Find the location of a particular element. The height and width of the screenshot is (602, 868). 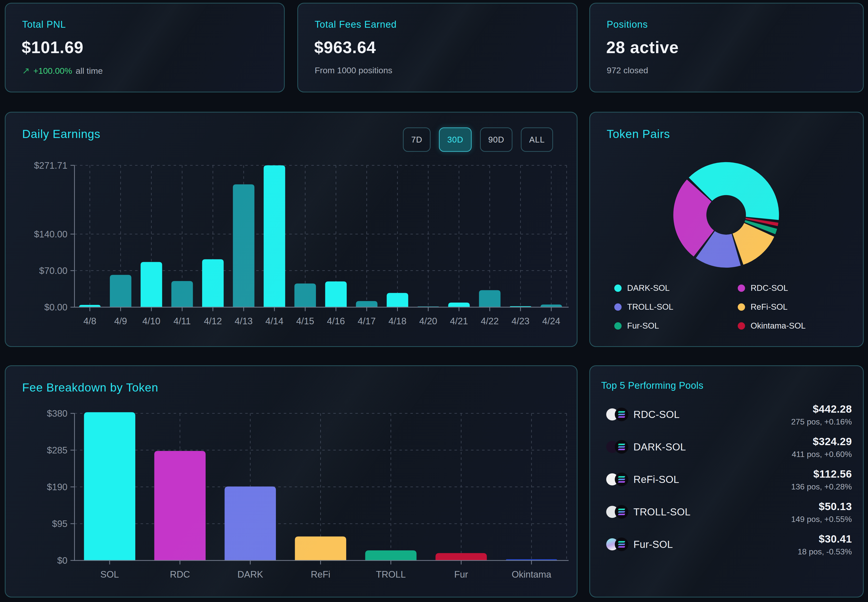

pool-detail: 136 pos, +0.28% is located at coordinates (821, 487).